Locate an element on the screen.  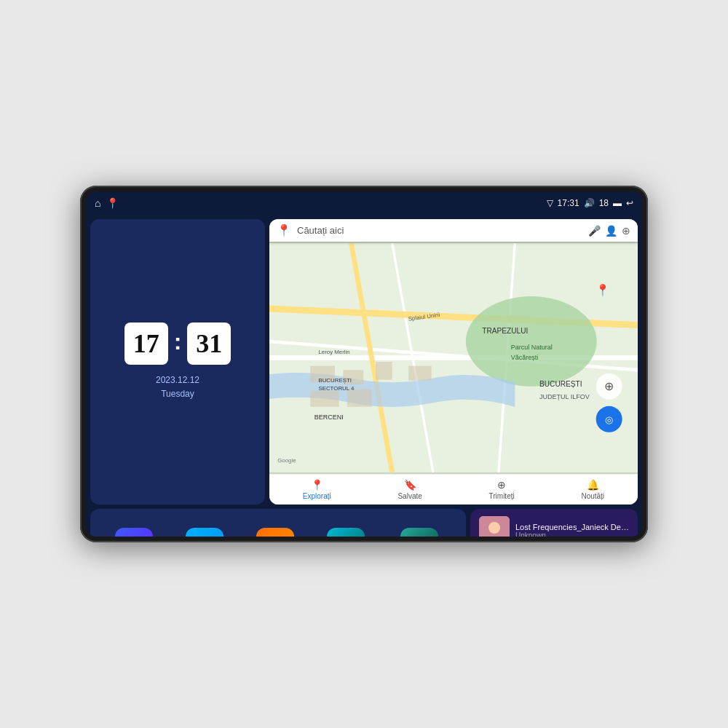
map-bottom-bar: 📍 Explorați 🔖 Salvate ⊕ Trimiteți 🔔 is located at coordinates (454, 489).